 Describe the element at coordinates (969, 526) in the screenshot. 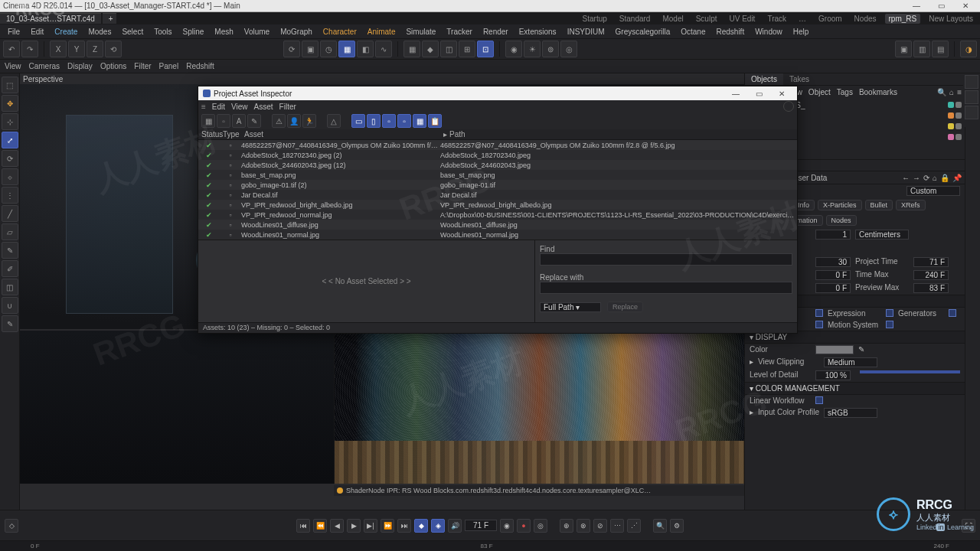

I see `fullscreen-button: ⛶` at that location.